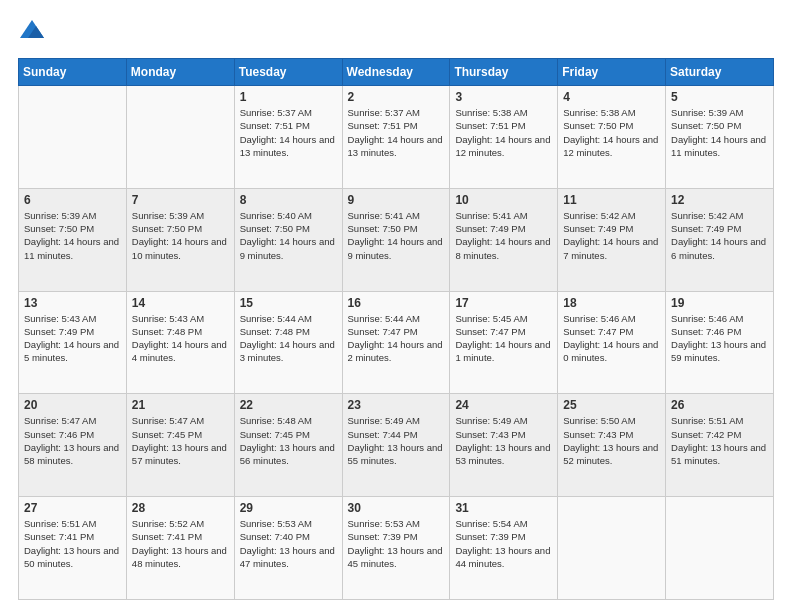 This screenshot has height=612, width=792. I want to click on day-number: 30, so click(396, 508).